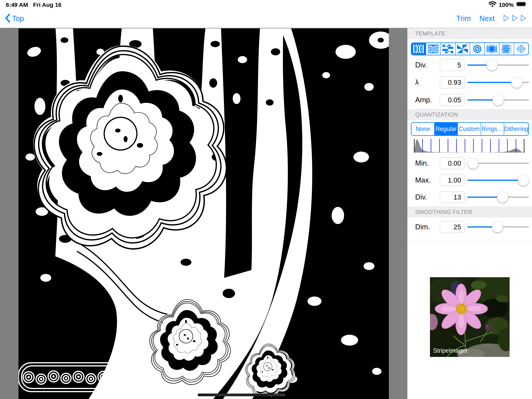 Image resolution: width=532 pixels, height=399 pixels. I want to click on param-row-min: Min. 0.00, so click(470, 163).